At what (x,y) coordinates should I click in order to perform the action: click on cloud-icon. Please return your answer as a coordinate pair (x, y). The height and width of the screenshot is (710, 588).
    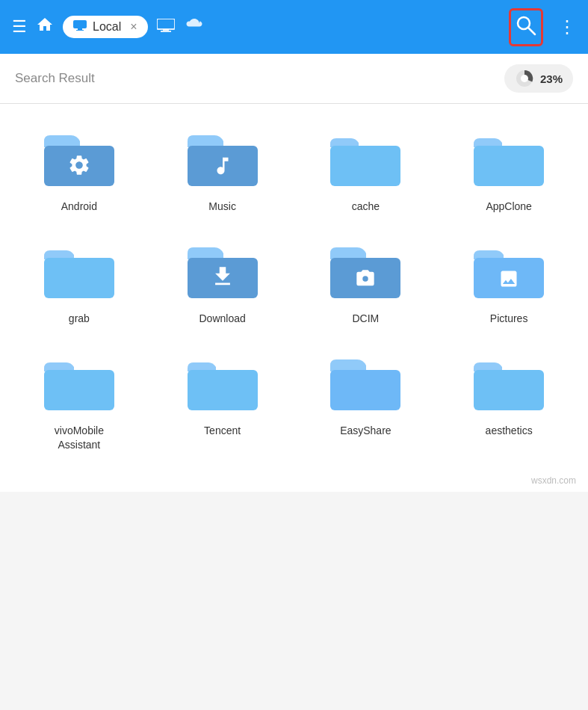
    Looking at the image, I should click on (194, 27).